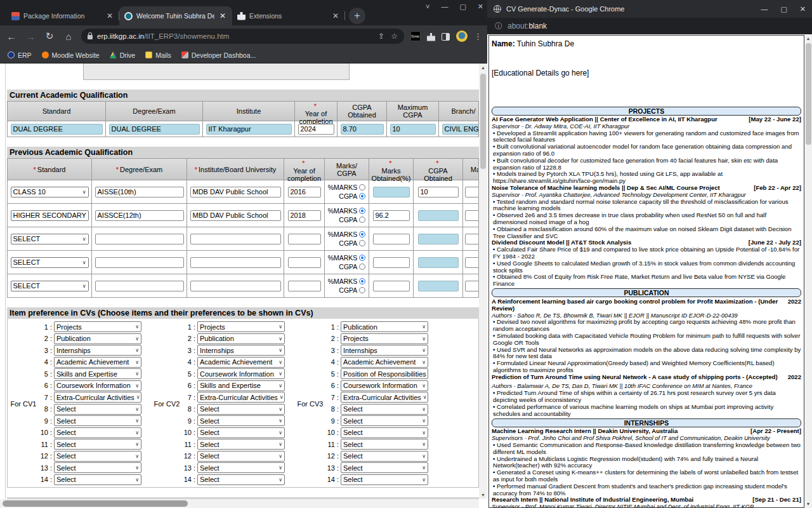  I want to click on institute-input: MBD DAV Public School, so click(236, 216).